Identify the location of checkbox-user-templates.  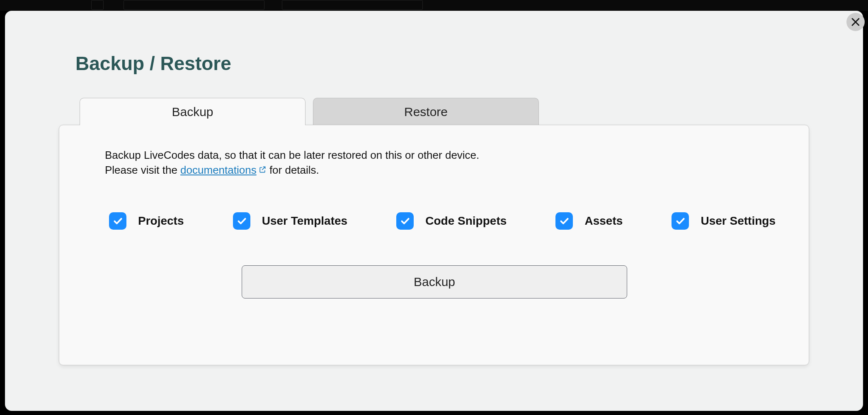
(242, 221).